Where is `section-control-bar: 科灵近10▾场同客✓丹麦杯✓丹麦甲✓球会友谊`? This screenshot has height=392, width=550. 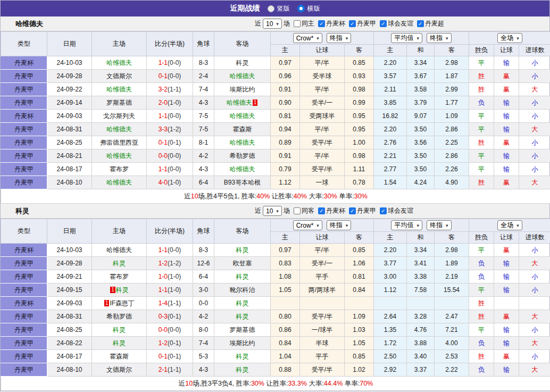 section-control-bar: 科灵近10▾场同客✓丹麦杯✓丹麦甲✓球会友谊 is located at coordinates (275, 211).